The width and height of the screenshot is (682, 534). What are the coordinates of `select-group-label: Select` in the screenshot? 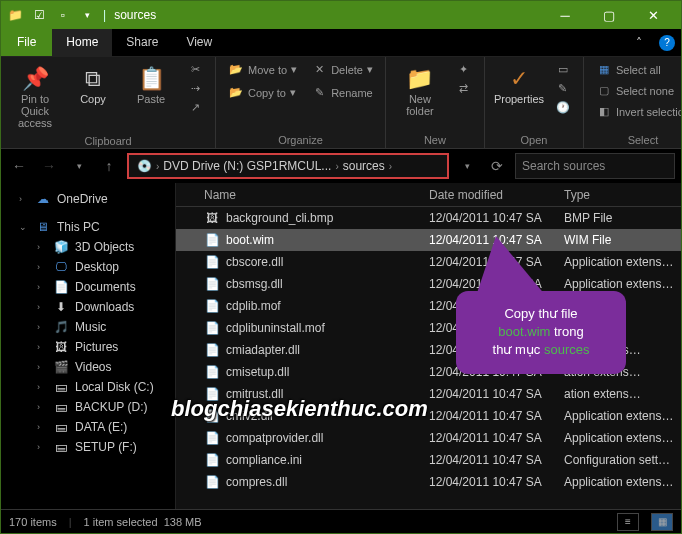 It's located at (637, 139).